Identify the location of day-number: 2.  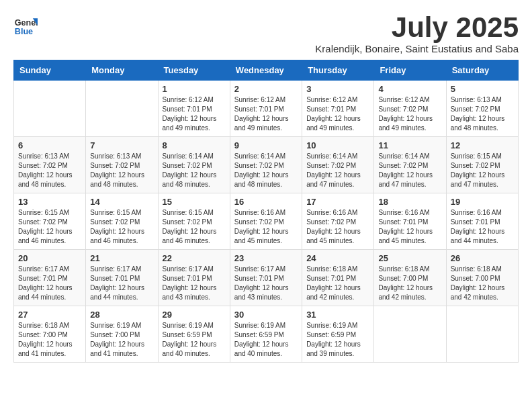
(266, 89).